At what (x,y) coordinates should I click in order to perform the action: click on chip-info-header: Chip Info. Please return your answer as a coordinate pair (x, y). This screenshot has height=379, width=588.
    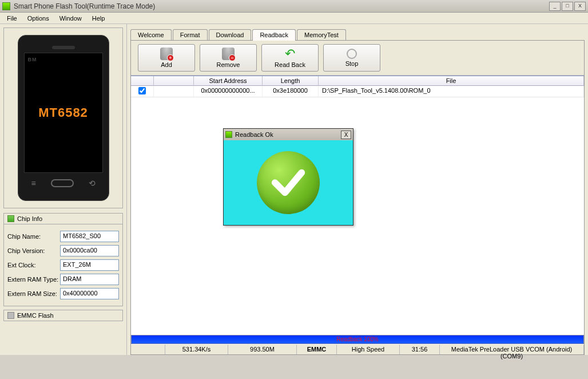
    Looking at the image, I should click on (63, 219).